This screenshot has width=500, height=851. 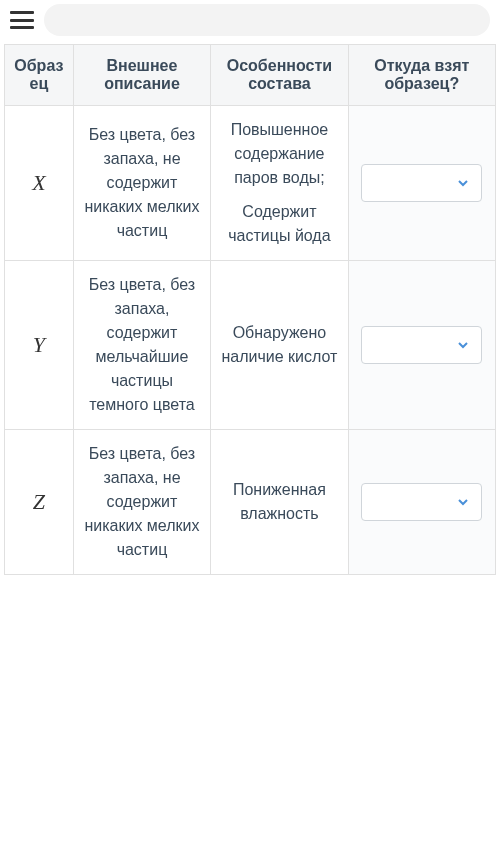 What do you see at coordinates (280, 502) in the screenshot?
I see `composition-cell: Пониженная влажность` at bounding box center [280, 502].